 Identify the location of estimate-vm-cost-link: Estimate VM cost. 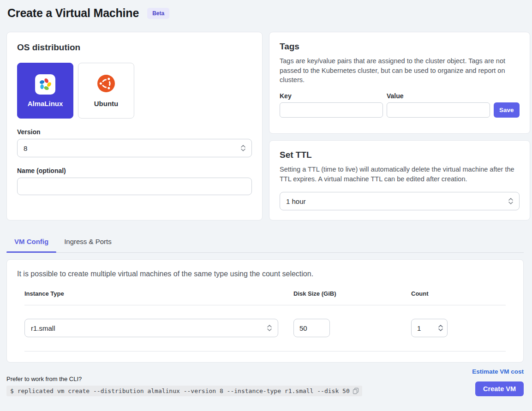
(498, 372).